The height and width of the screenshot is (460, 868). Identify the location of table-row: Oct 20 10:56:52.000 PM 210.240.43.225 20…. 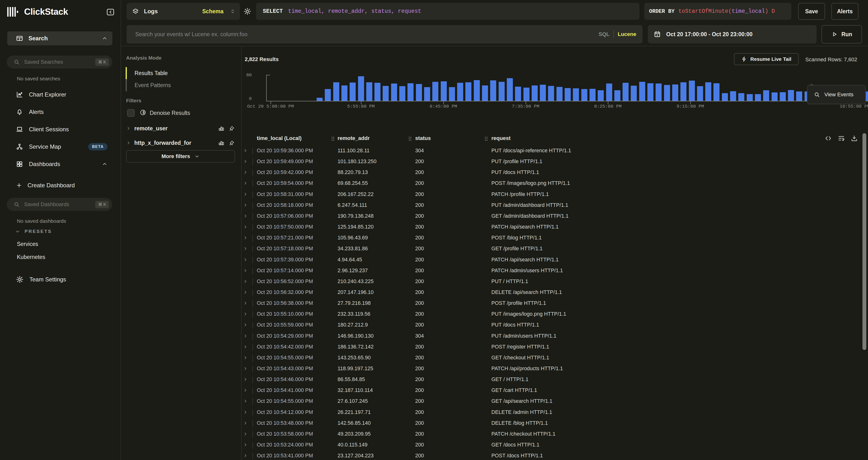
(555, 282).